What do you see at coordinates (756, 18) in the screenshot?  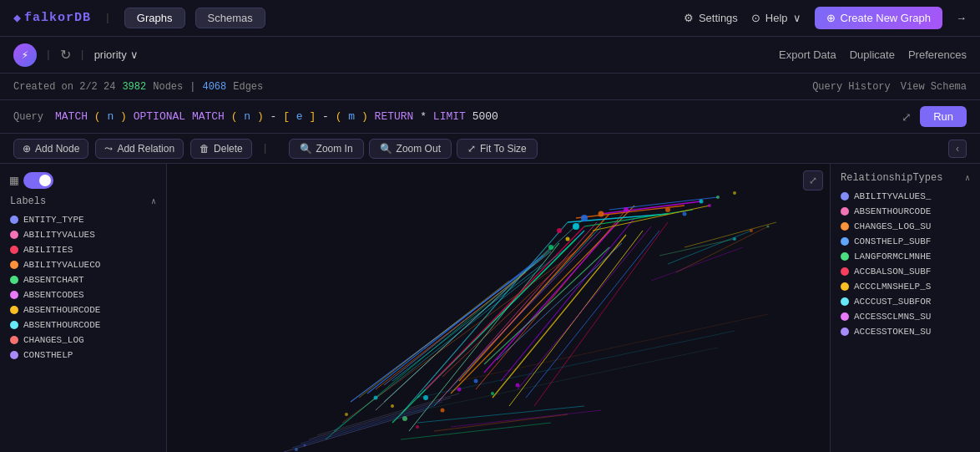 I see `help-icon: ⊙` at bounding box center [756, 18].